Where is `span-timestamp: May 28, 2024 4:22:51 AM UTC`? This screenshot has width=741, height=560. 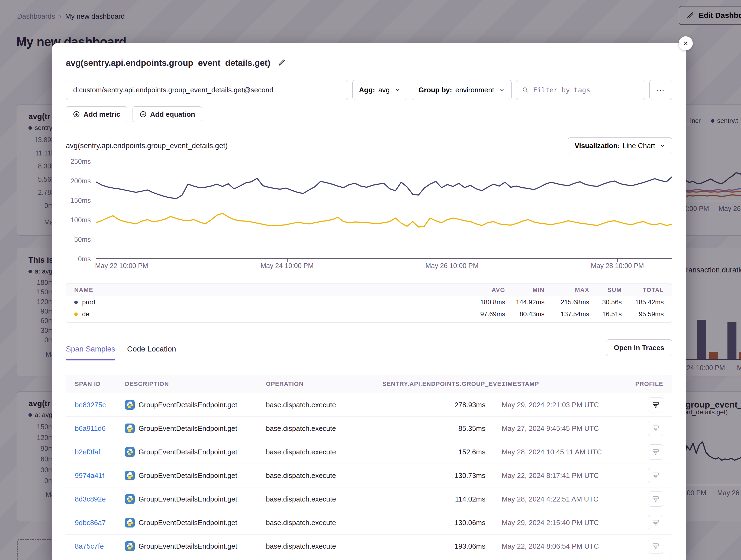 span-timestamp: May 28, 2024 4:22:51 AM UTC is located at coordinates (558, 499).